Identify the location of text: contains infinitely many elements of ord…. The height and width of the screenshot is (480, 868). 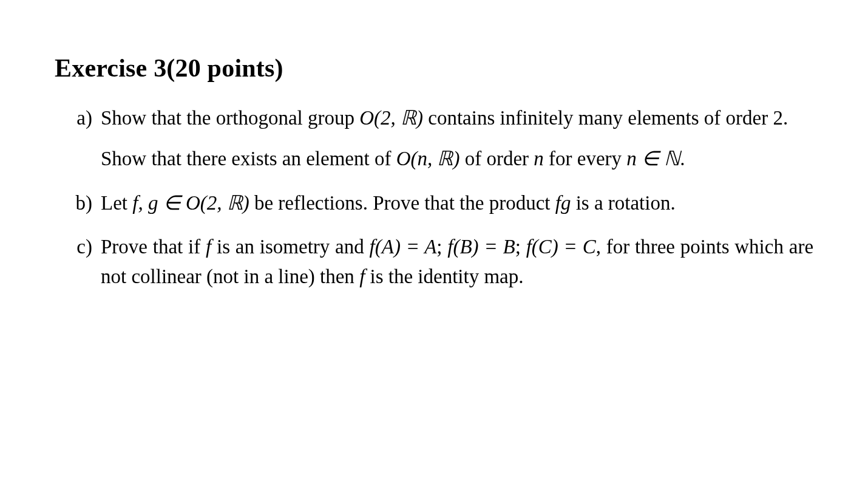
(606, 118).